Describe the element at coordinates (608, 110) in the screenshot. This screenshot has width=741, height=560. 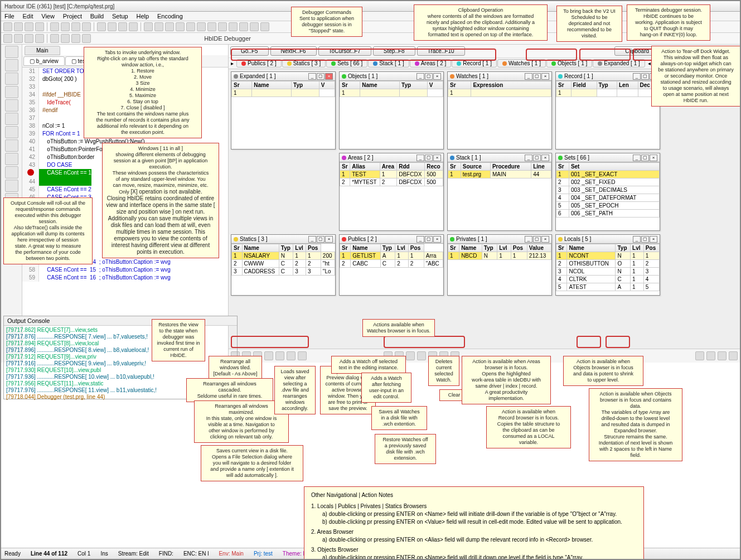
I see `win-record: Record [ 1 ]_▢× SrFieldTypLenDec1` at that location.